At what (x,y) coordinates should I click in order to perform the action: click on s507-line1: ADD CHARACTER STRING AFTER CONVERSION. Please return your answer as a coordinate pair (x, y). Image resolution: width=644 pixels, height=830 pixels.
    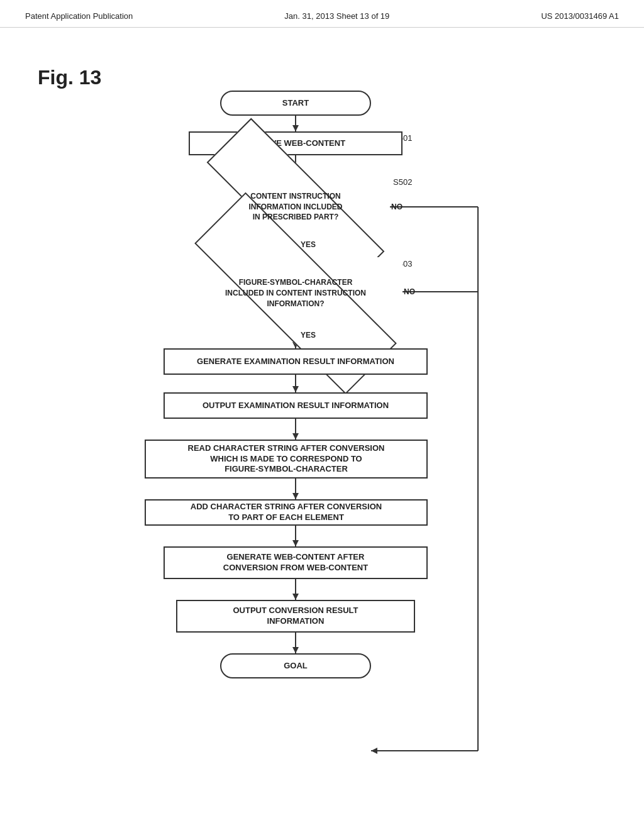
    Looking at the image, I should click on (286, 507).